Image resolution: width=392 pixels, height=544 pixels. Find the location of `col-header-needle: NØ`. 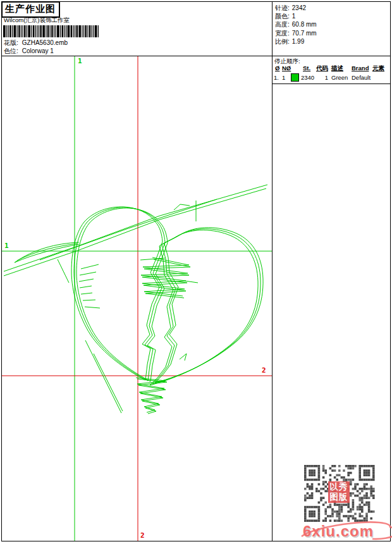

col-header-needle: NØ is located at coordinates (286, 68).